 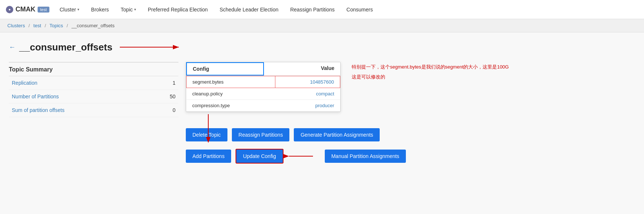 What do you see at coordinates (157, 47) in the screenshot?
I see `arrow-annotation-svg` at bounding box center [157, 47].